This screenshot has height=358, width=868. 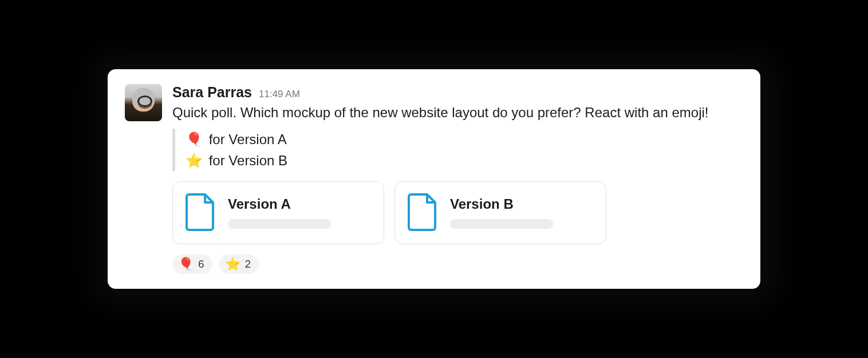 What do you see at coordinates (458, 264) in the screenshot?
I see `reactions: 🎈 6 ⭐ 2` at bounding box center [458, 264].